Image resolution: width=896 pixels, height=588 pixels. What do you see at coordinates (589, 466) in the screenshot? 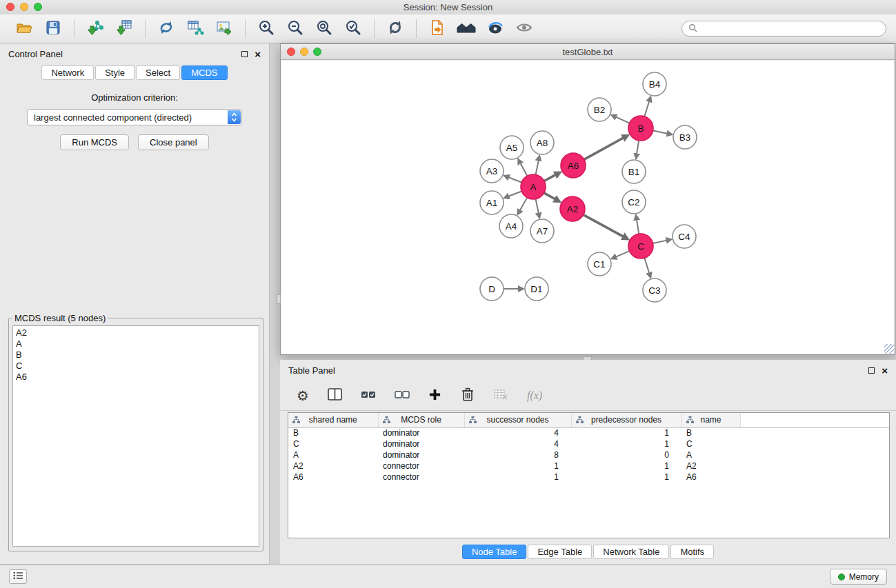
I see `table-row: A2connector11A2` at bounding box center [589, 466].